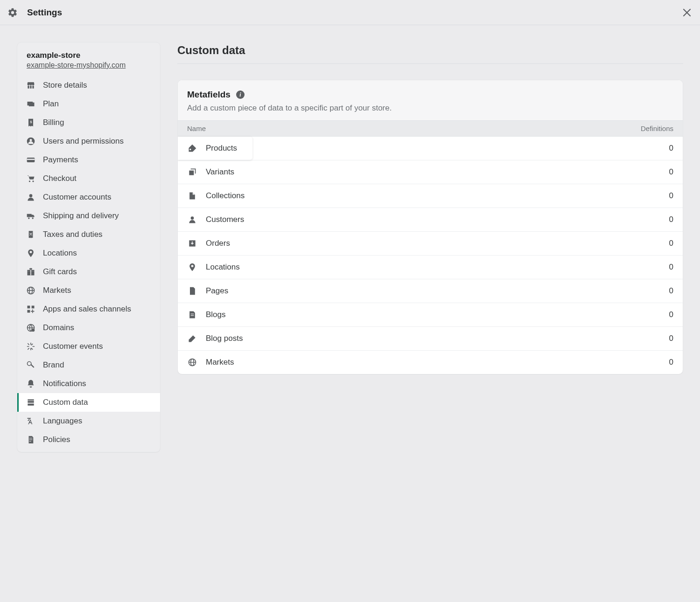 This screenshot has height=602, width=700. Describe the element at coordinates (89, 309) in the screenshot. I see `sidebar-item-apps-and-sales-channels: Apps and sales channels` at that location.